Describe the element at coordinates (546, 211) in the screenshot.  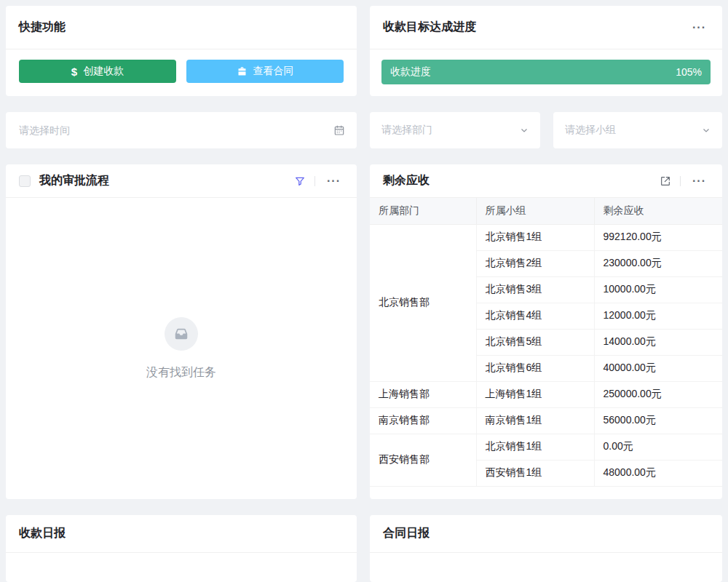
I see `table-header-row: 所属部门 所属小组 剩余应收` at that location.